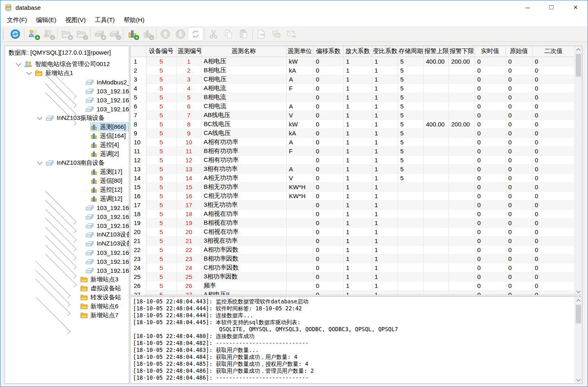 The image size is (588, 387). What do you see at coordinates (300, 142) in the screenshot?
I see `cell: A` at bounding box center [300, 142].